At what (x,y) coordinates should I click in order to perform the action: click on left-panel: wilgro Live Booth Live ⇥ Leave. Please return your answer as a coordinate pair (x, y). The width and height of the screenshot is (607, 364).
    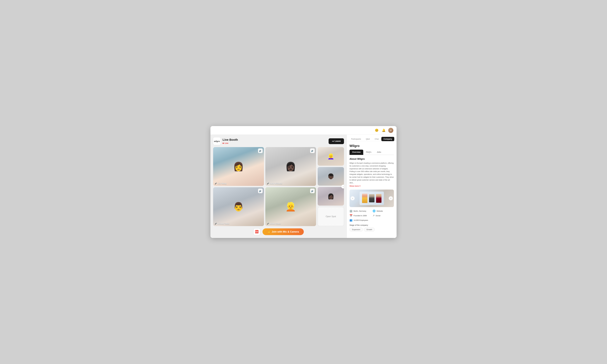
    Looking at the image, I should click on (279, 186).